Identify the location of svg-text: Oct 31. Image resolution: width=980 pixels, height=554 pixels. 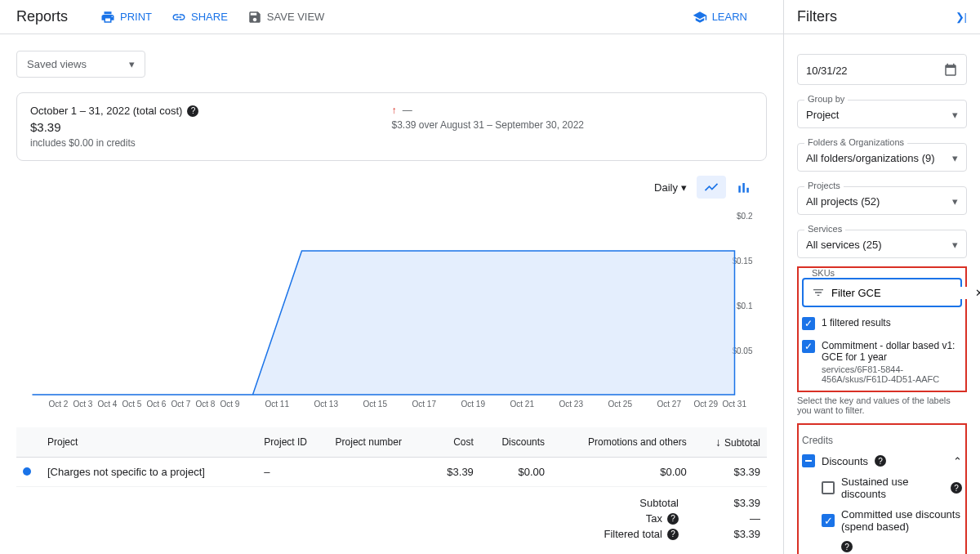
(735, 404).